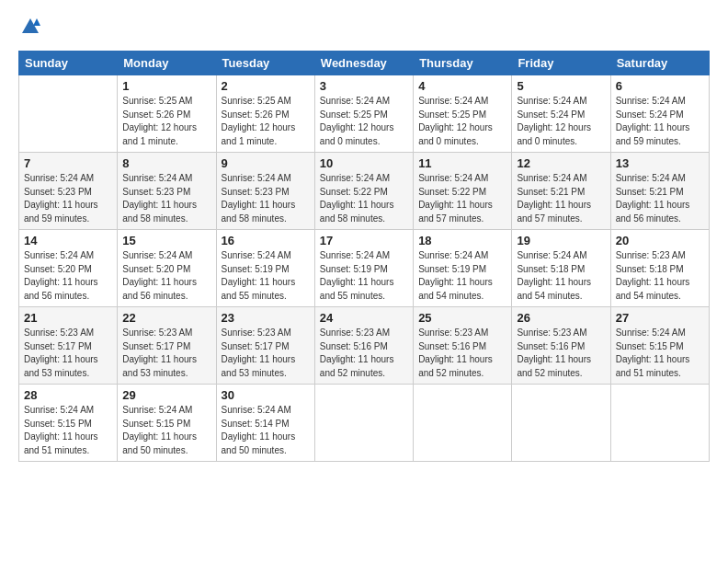  I want to click on calendar-cell: 6Sunrise: 5:24 AM Sunset: 5:24 PM Daylig…, so click(660, 114).